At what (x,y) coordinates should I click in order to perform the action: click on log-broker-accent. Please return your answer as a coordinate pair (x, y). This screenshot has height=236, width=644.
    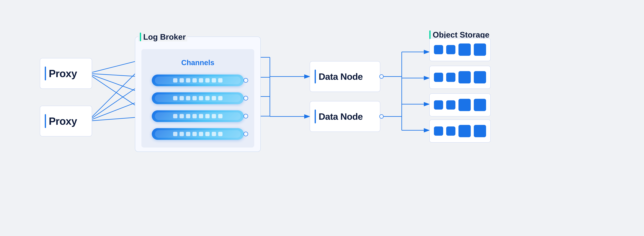
    Looking at the image, I should click on (140, 37).